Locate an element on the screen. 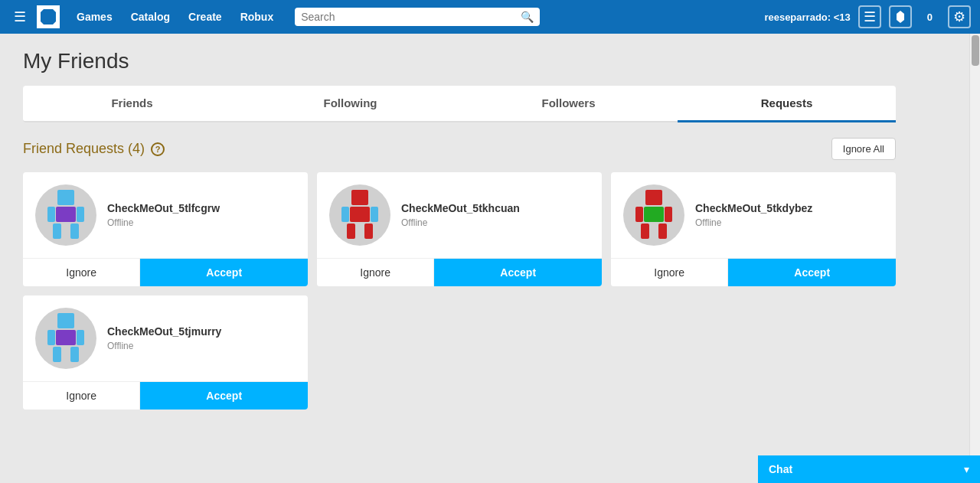 Image resolution: width=980 pixels, height=483 pixels. friend-request-card: CheckMeOut_5tlfcgrw Offline Ignore Accep… is located at coordinates (165, 230).